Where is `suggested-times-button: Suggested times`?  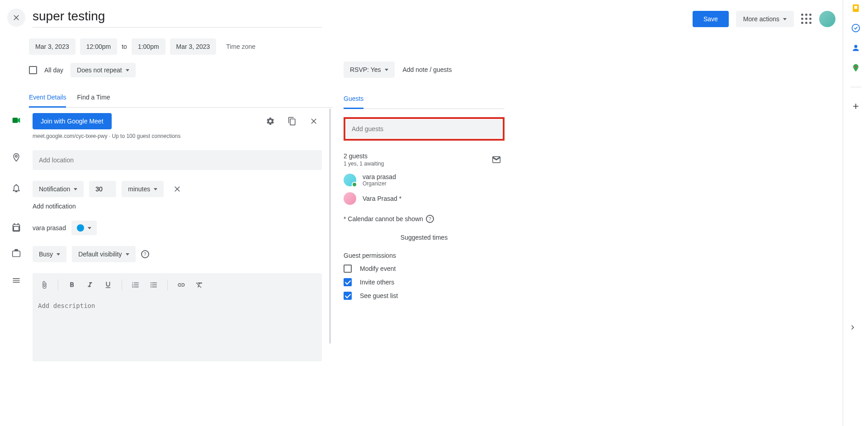
suggested-times-button: Suggested times is located at coordinates (424, 237).